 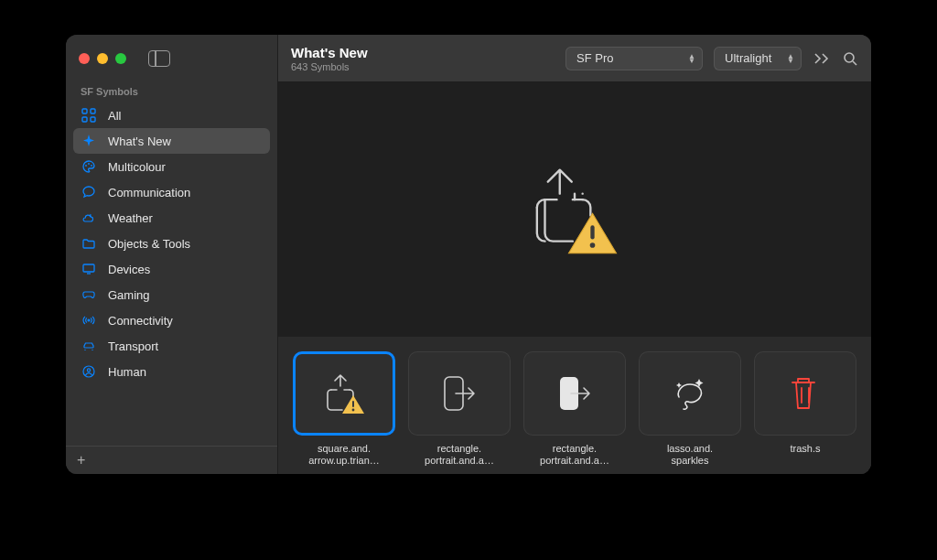 What do you see at coordinates (459, 393) in the screenshot?
I see `rectangle-portrait-arrow-right-outline-icon` at bounding box center [459, 393].